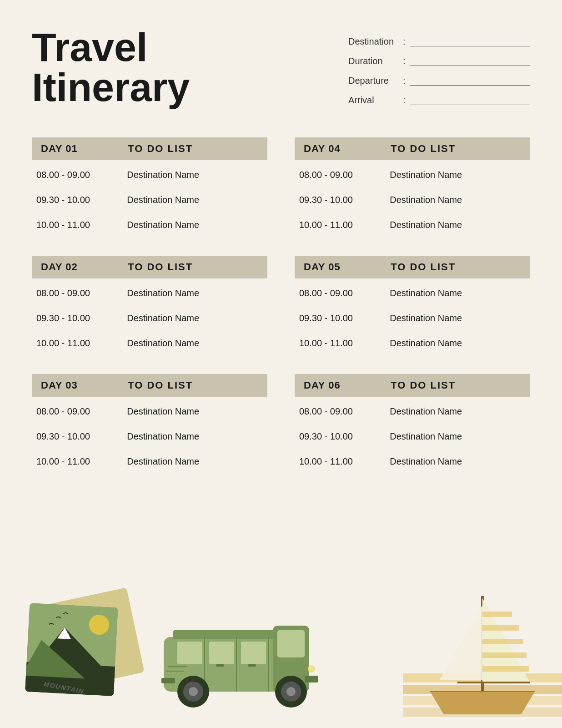  I want to click on info-row-departure: Departure :, so click(439, 81).